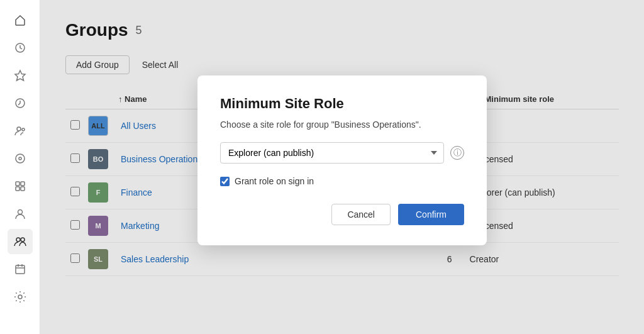 The height and width of the screenshot is (334, 644). I want to click on grant-role-label: Grant role on sign in, so click(274, 181).